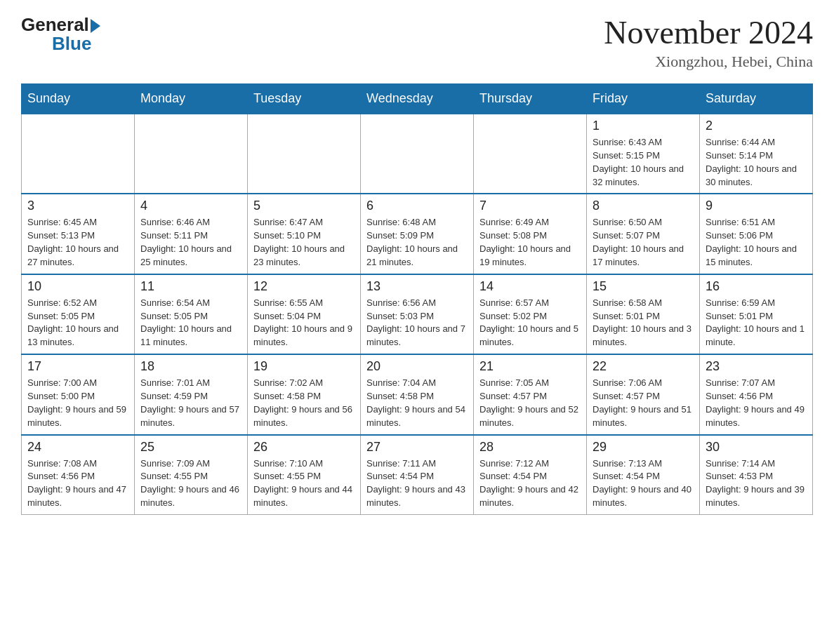  What do you see at coordinates (305, 394) in the screenshot?
I see `calendar-day-cell: 19Sunrise: 7:02 AMSunset: 4:58 PMDayligh…` at bounding box center [305, 394].